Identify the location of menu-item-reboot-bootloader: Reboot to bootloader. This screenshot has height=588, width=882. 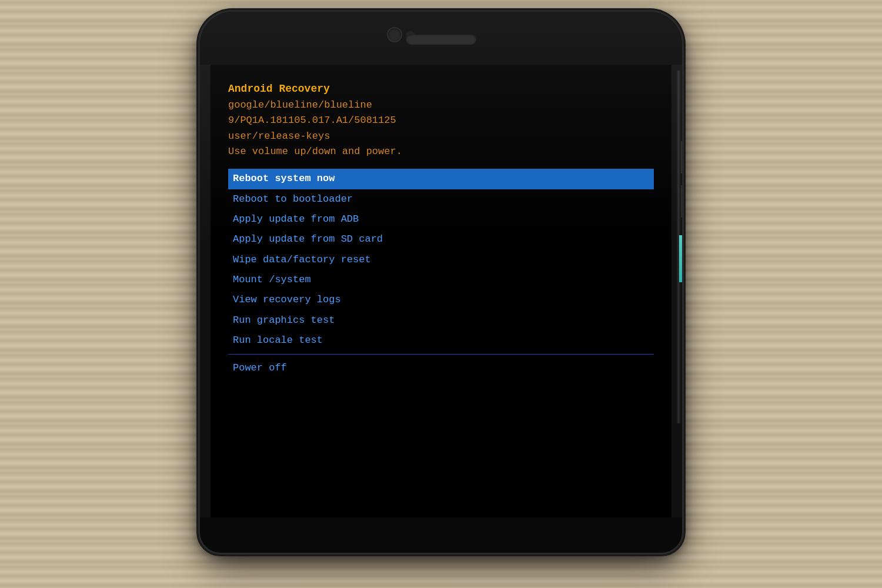
(441, 199).